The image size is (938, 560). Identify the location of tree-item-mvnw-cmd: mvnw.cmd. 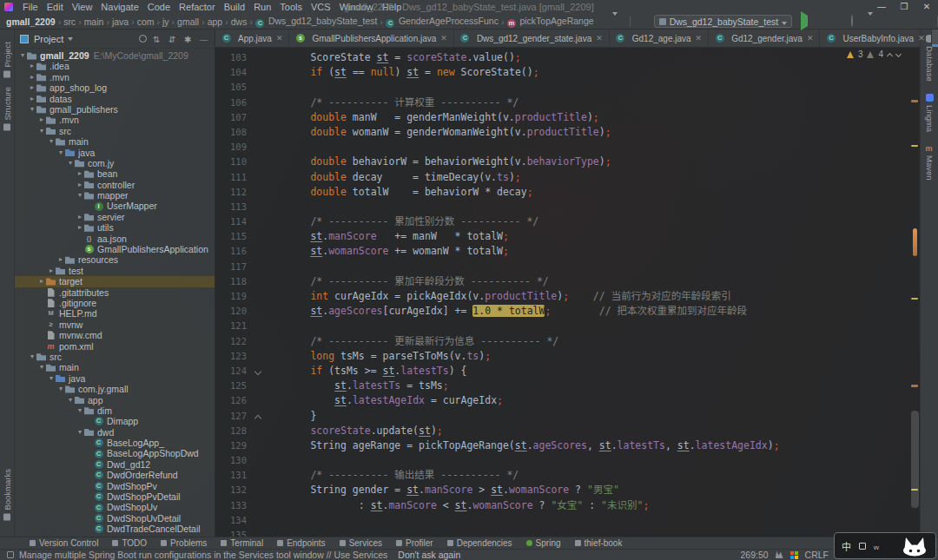
(115, 335).